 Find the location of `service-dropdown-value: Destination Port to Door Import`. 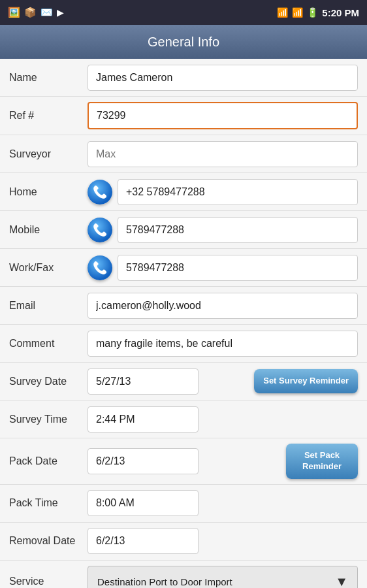

service-dropdown-value: Destination Port to Door Import is located at coordinates (165, 581).